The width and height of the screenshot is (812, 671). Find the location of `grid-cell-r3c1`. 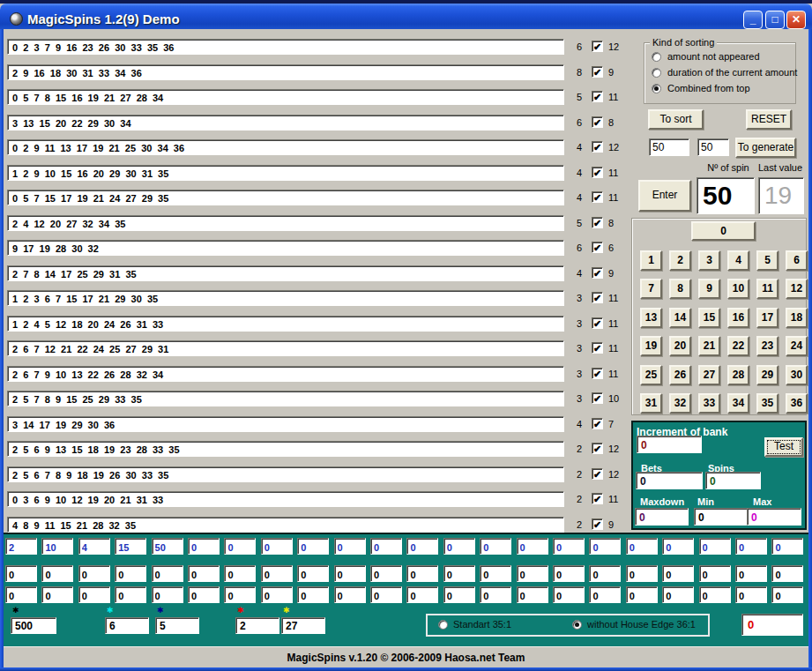

grid-cell-r3c1 is located at coordinates (21, 594).